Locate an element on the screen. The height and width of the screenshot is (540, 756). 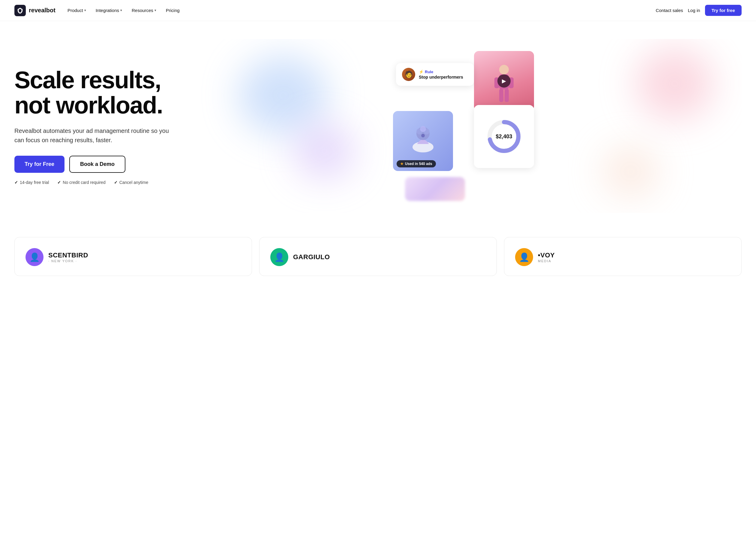
rule-text: ⚡ Rule Stop underperformers is located at coordinates (443, 74).